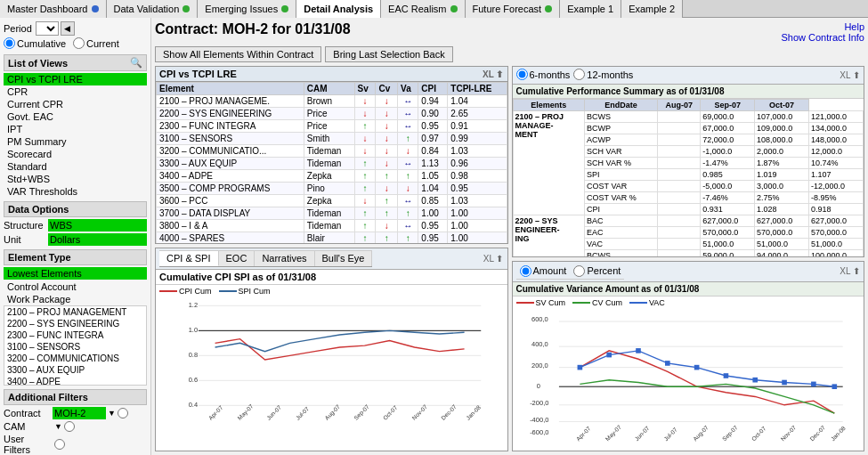 The image size is (868, 455). What do you see at coordinates (53, 9) in the screenshot?
I see `tab-master-dashboard: Master Dashboard` at bounding box center [53, 9].